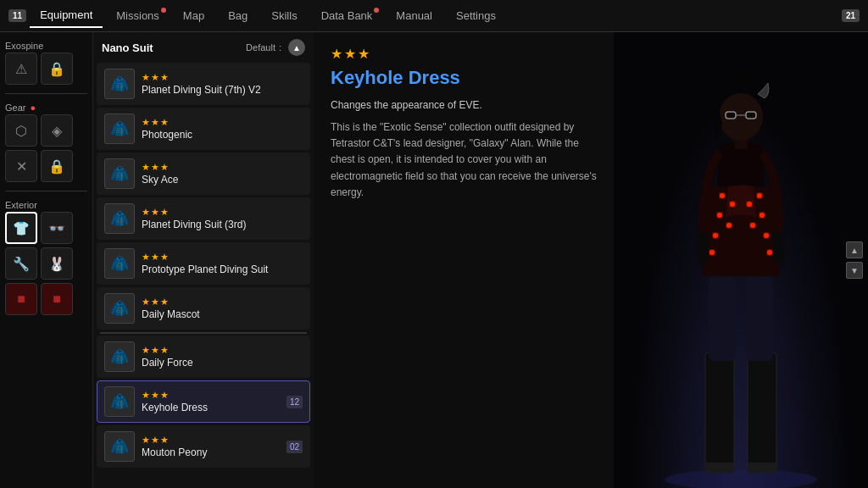 This screenshot has height=488, width=868. I want to click on exterior-icon-red1: ■, so click(21, 299).